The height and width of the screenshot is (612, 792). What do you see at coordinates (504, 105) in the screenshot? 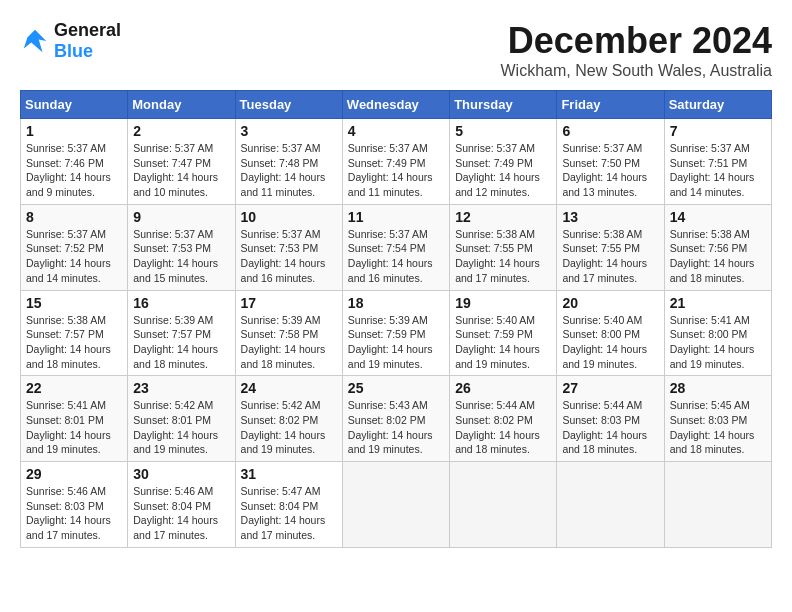
I see `weekday-header-thursday: Thursday` at bounding box center [504, 105].